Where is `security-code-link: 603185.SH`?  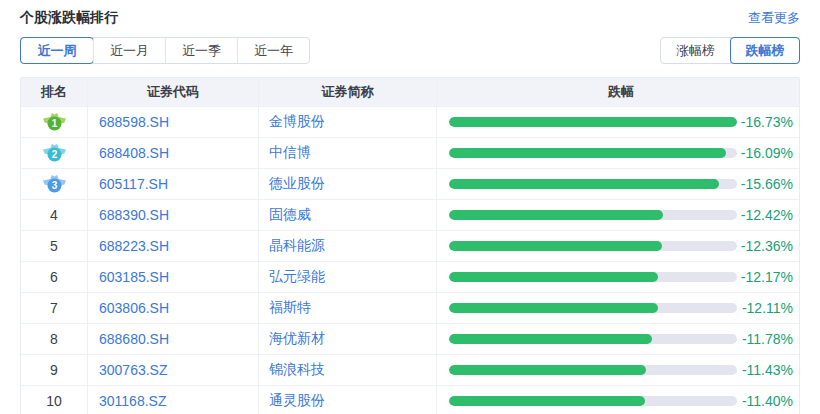 security-code-link: 603185.SH is located at coordinates (134, 277).